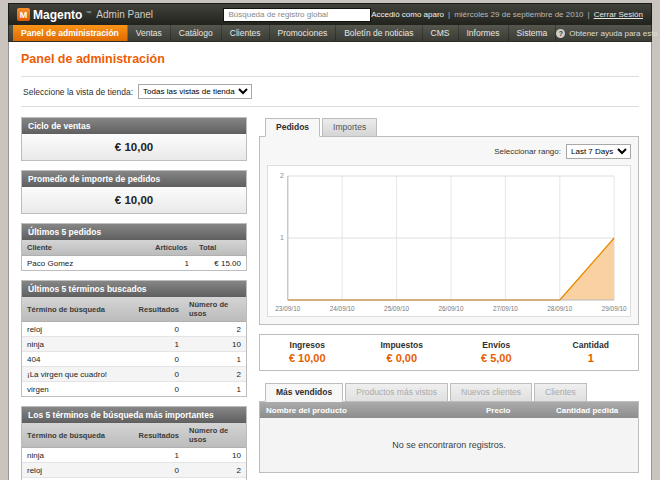  I want to click on nav-item-catalogo: Catálogo, so click(196, 33).